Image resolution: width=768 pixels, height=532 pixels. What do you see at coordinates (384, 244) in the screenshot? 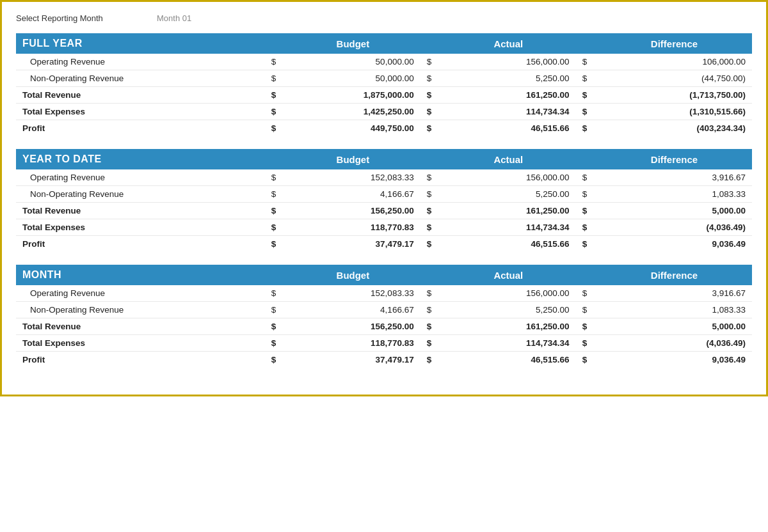
I see `table-row: Profit$37,479.17$46,515.66$9,036.49` at bounding box center [384, 244].